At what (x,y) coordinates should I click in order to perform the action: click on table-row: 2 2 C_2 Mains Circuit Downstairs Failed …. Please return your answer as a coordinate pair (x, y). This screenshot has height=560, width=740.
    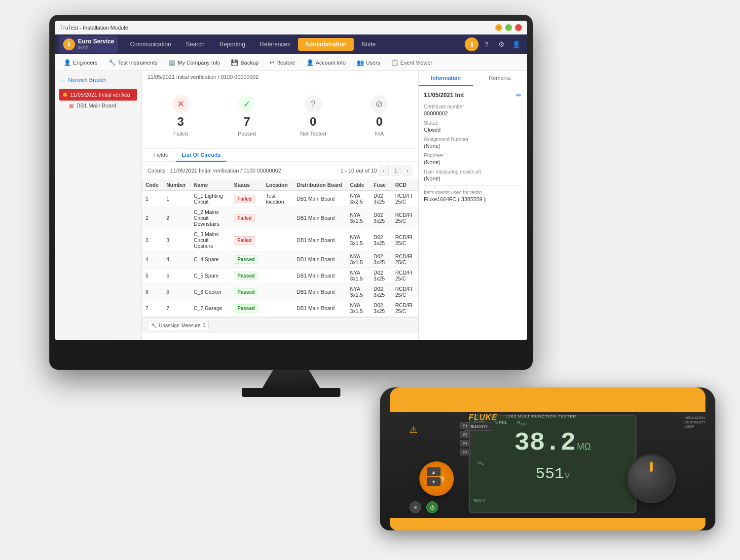
    Looking at the image, I should click on (280, 218).